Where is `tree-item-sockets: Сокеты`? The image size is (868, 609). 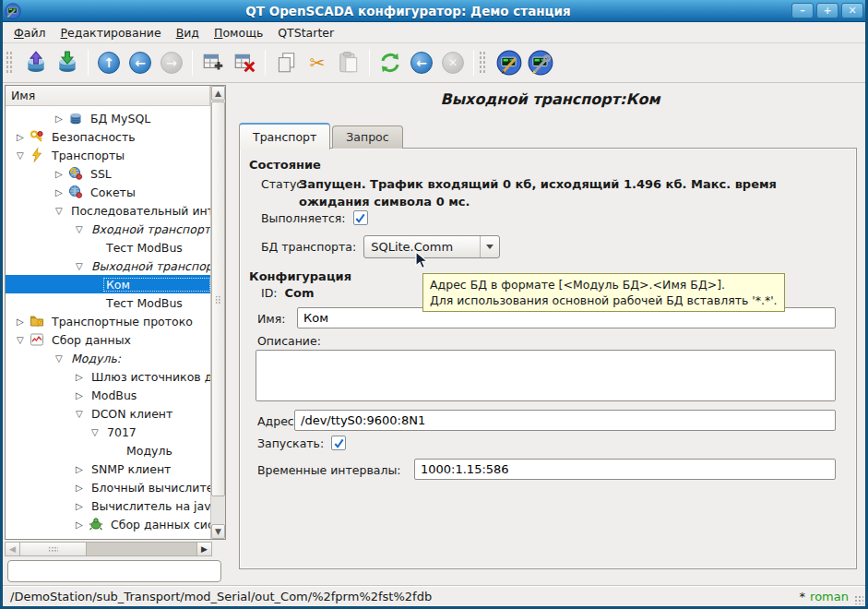
tree-item-sockets: Сокеты is located at coordinates (108, 192).